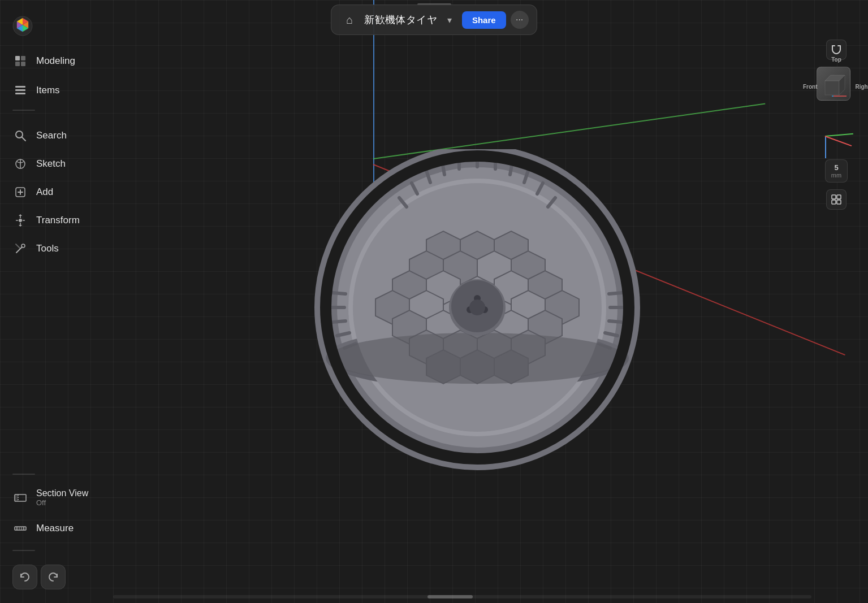  What do you see at coordinates (450, 597) in the screenshot?
I see `scrollbar-thumb` at bounding box center [450, 597].